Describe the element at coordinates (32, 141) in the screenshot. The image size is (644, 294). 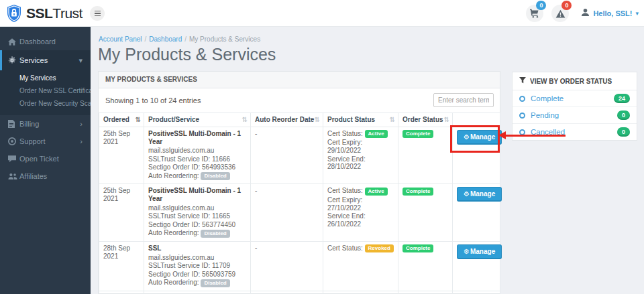
I see `sidebar-item-label: Support` at that location.